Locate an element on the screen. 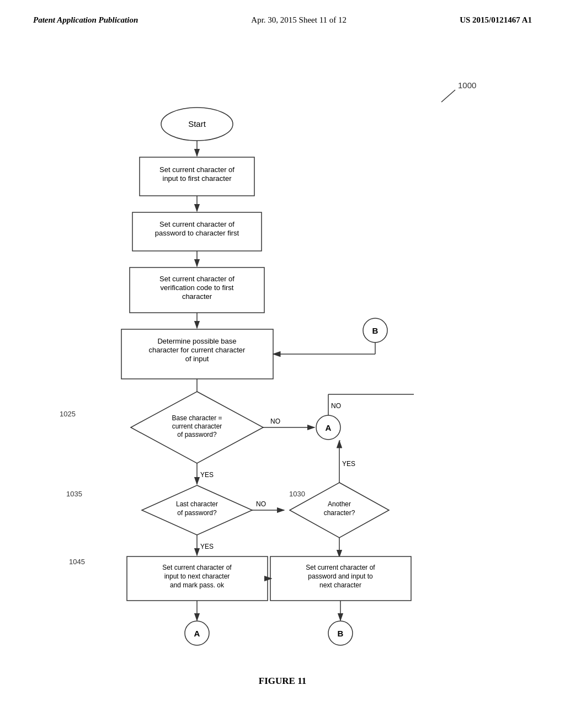 The height and width of the screenshot is (728, 565). connector-a-bottom-label: A is located at coordinates (198, 633).